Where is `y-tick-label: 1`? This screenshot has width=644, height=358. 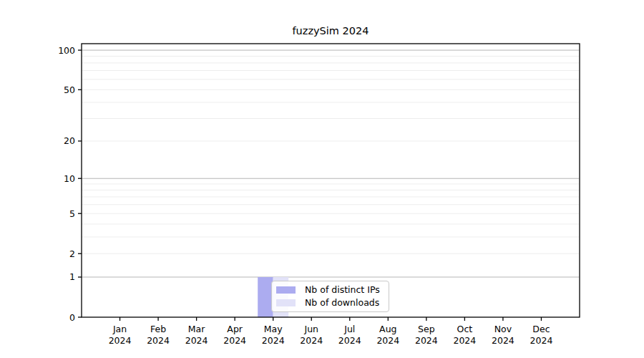 y-tick-label: 1 is located at coordinates (72, 276).